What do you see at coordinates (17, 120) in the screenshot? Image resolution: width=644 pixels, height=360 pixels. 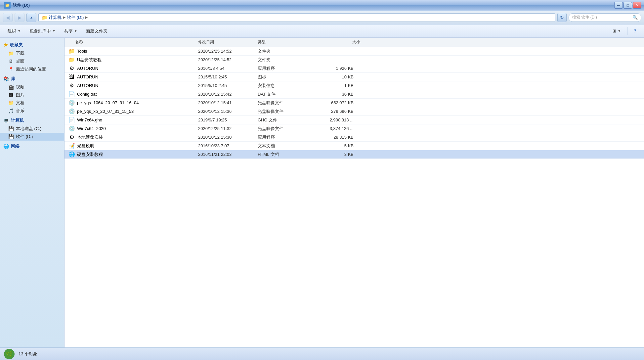 I see `computer-label: 计算机` at bounding box center [17, 120].